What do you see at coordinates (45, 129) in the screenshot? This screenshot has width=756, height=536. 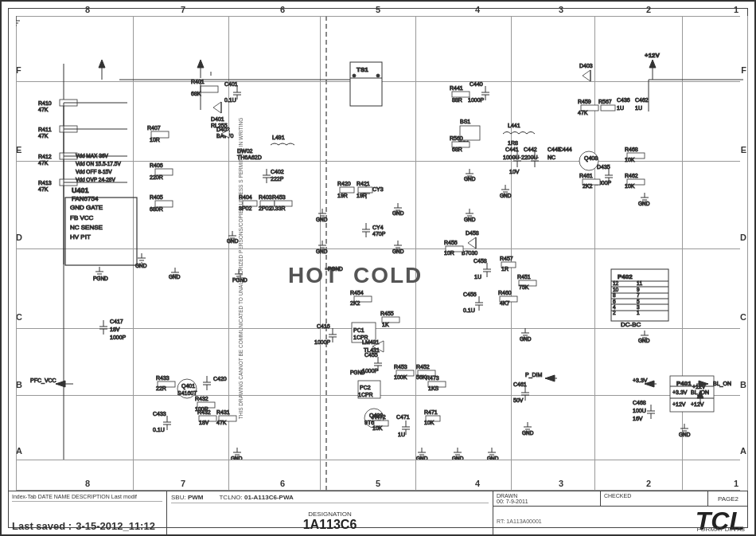 I see `svg-text: R411` at bounding box center [45, 129].